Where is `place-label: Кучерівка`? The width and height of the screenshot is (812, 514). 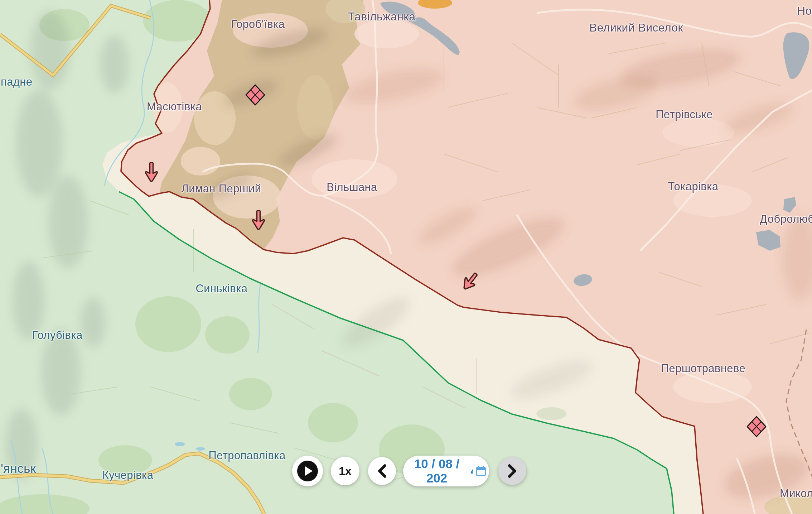
place-label: Кучерівка is located at coordinates (128, 475).